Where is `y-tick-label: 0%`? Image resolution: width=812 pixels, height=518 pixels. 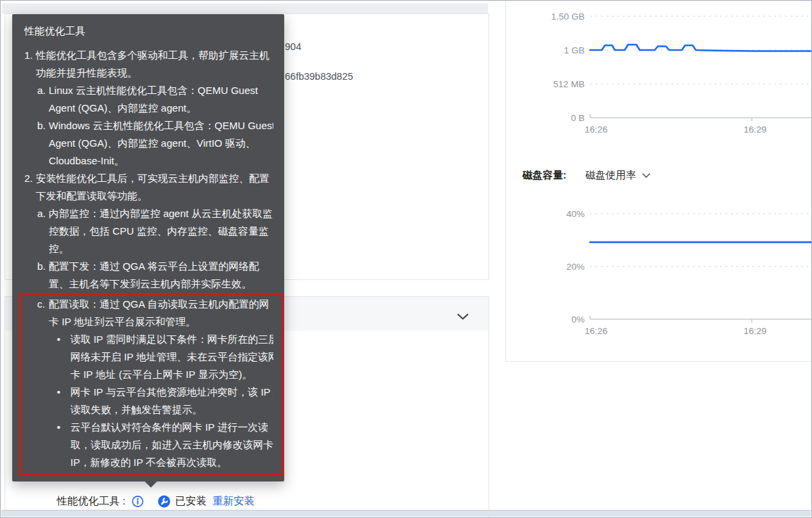 y-tick-label: 0% is located at coordinates (578, 319).